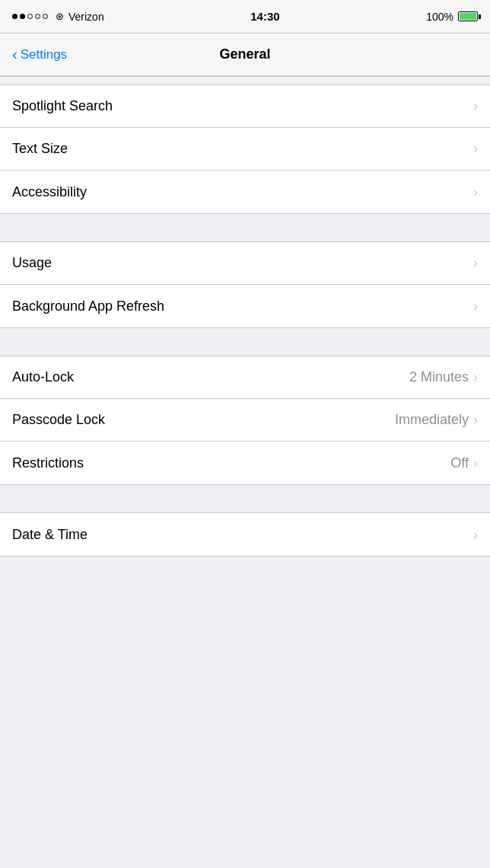 This screenshot has height=868, width=490. Describe the element at coordinates (476, 107) in the screenshot. I see `spotlight-search-chevron: ›` at that location.